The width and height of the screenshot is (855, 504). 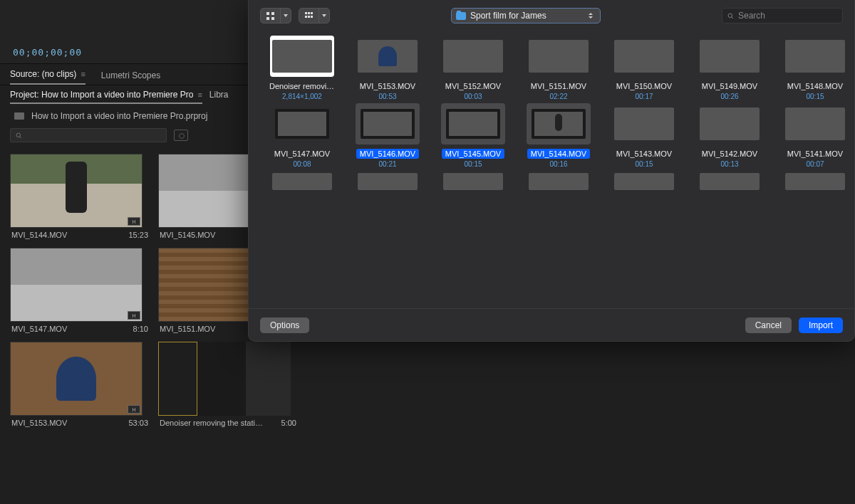 I want to click on bin-clip: HMVI_5144.MOV15:23, so click(x=80, y=196).